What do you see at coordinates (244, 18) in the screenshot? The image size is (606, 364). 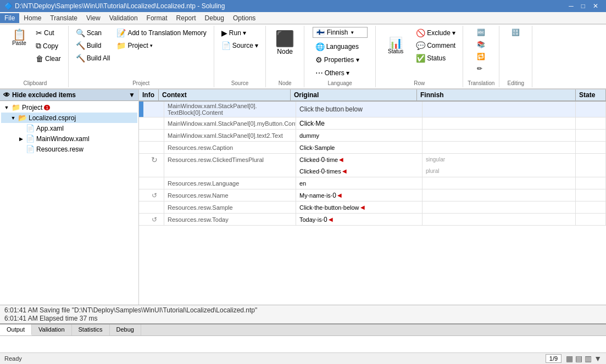 I see `menu-options: Options` at bounding box center [244, 18].